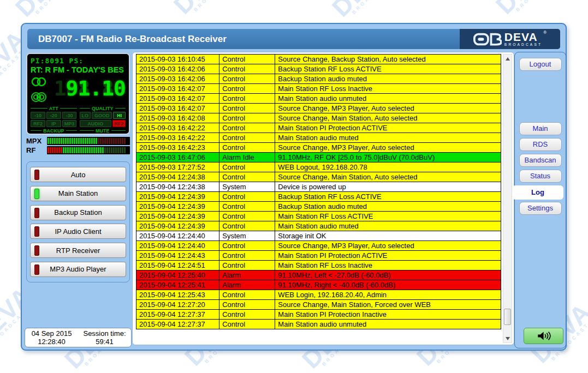 The width and height of the screenshot is (588, 373). Describe the element at coordinates (247, 187) in the screenshot. I see `log-row-type: System` at that location.